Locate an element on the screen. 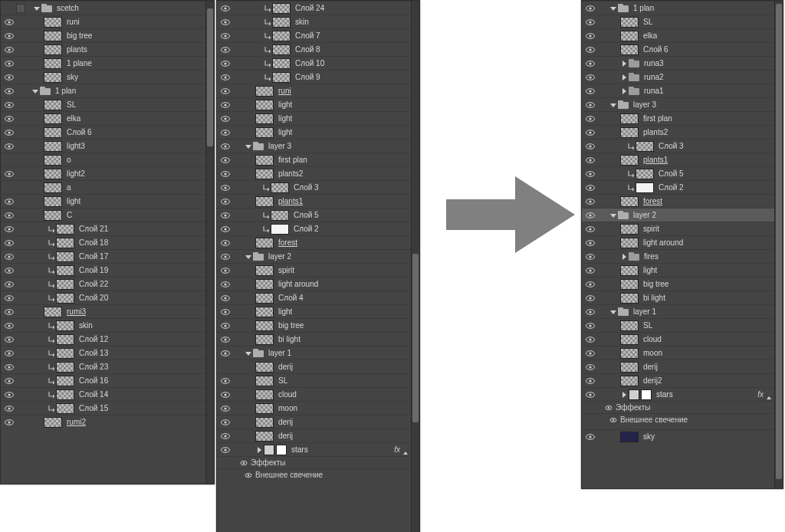 The width and height of the screenshot is (785, 532). layer-name-label: layer 1 is located at coordinates (280, 353).